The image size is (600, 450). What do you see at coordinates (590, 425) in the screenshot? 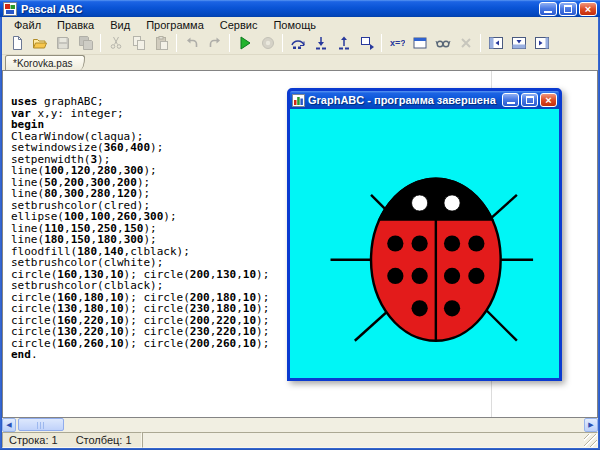
I see `right-arrow-icon: ▶` at bounding box center [590, 425].